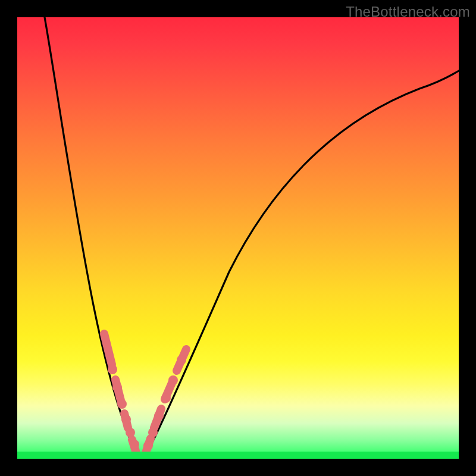  I want to click on beads-left, so click(121, 393).